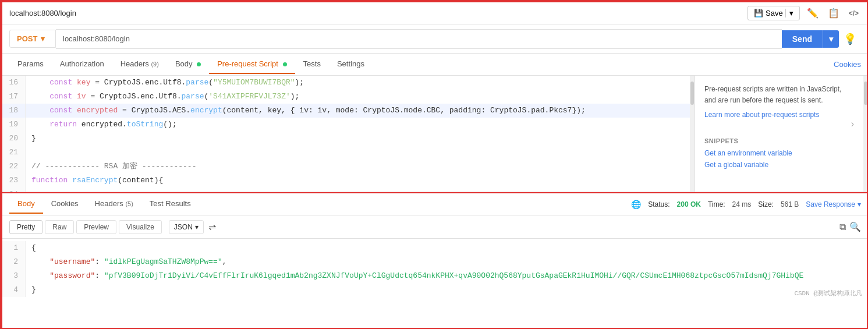 The height and width of the screenshot is (329, 868). I want to click on url-input, so click(419, 39).